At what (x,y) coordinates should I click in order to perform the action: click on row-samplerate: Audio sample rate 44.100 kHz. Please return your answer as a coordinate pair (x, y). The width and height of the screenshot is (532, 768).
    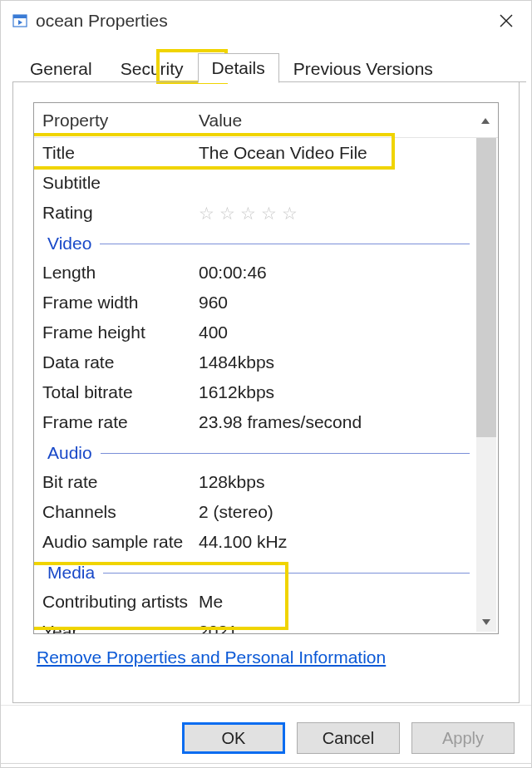
    Looking at the image, I should click on (254, 542).